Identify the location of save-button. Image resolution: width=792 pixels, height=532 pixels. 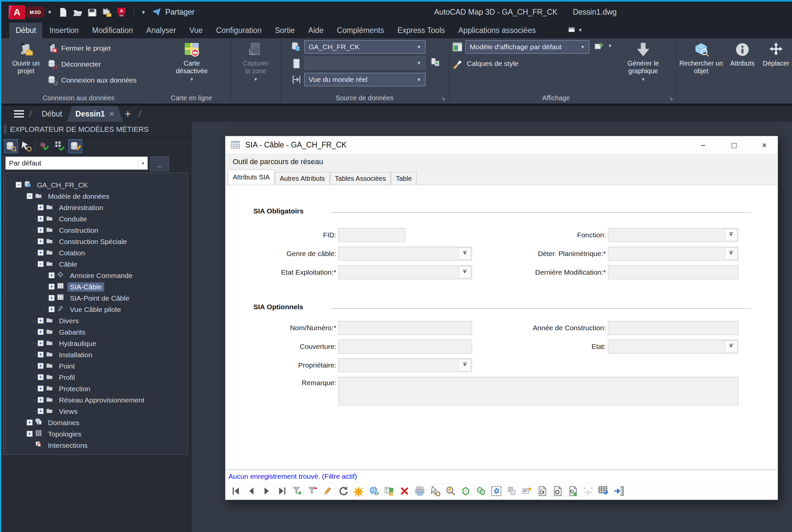
(92, 12).